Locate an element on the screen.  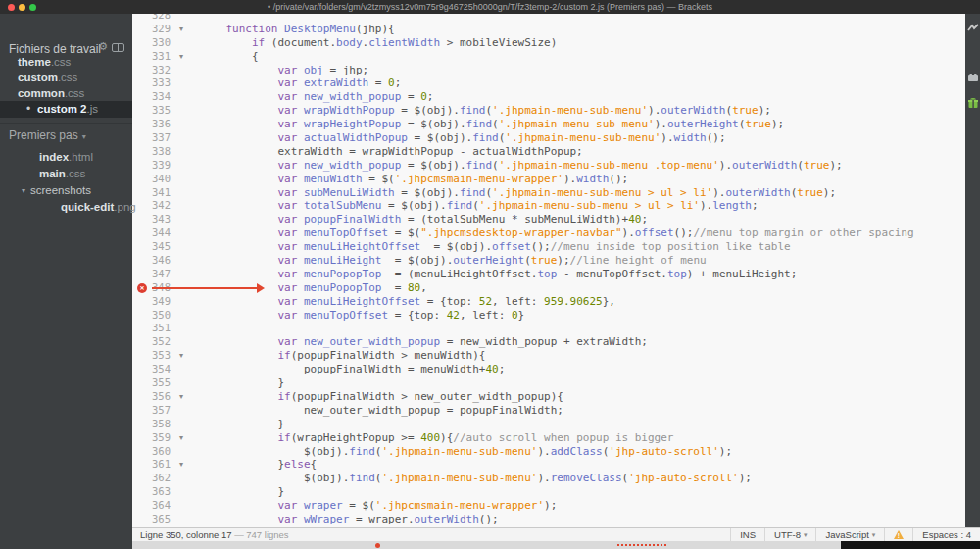
working-file-item: theme.css is located at coordinates (67, 62).